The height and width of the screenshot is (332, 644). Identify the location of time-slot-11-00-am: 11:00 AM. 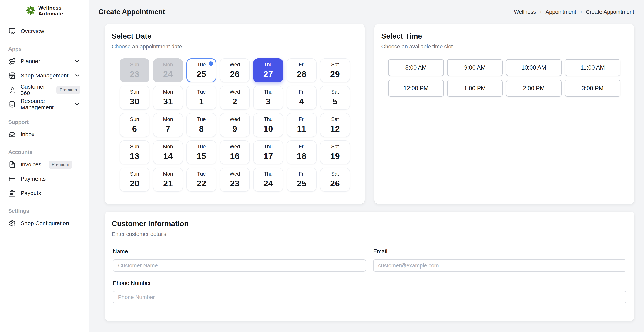
(593, 67).